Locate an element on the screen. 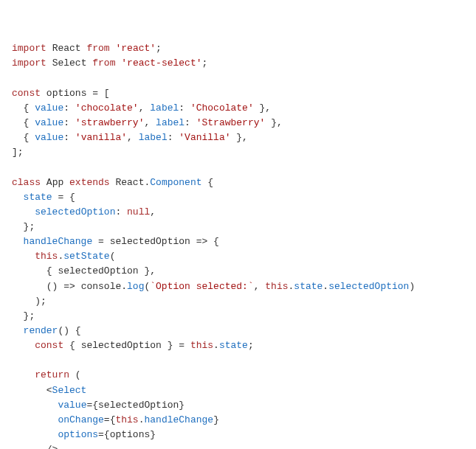 The image size is (476, 449). keyword-extends: extends is located at coordinates (90, 183).